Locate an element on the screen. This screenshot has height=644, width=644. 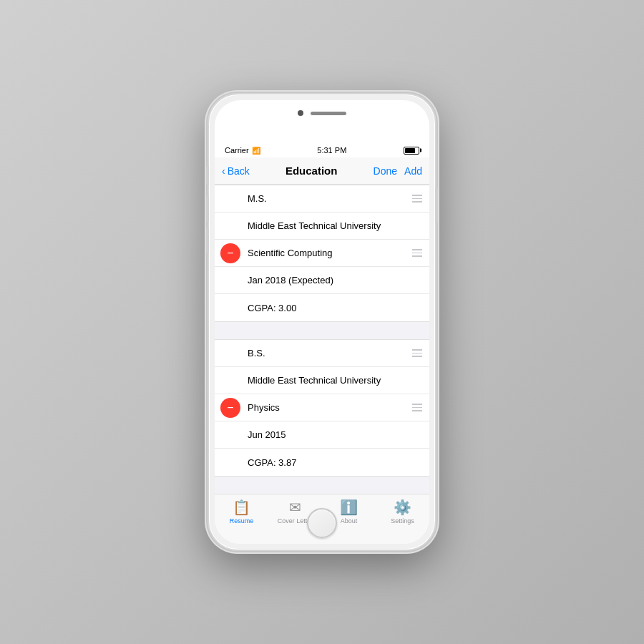
school-row-1: Middle East Technical University is located at coordinates (322, 226).